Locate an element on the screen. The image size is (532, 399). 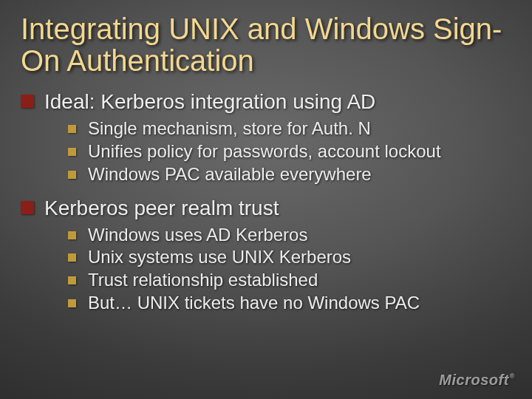
section-heading: Kerberos peer realm trust is located at coordinates (161, 208).